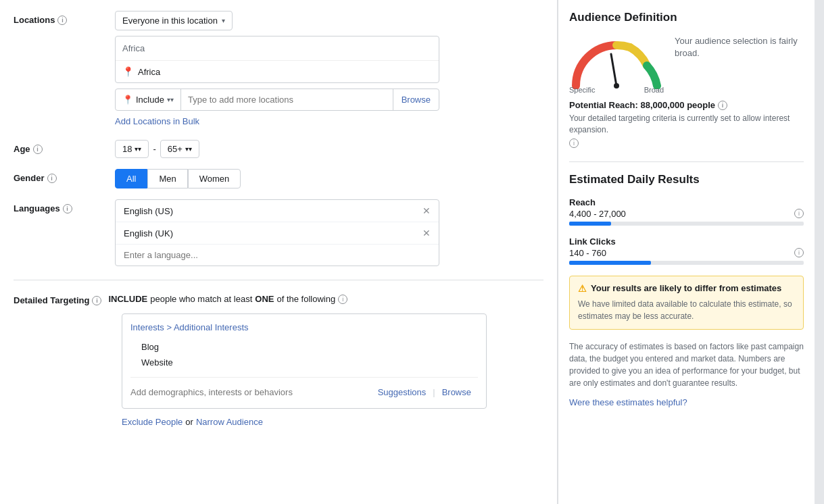 This screenshot has width=824, height=504. Describe the element at coordinates (287, 100) in the screenshot. I see `location-type-input` at that location.